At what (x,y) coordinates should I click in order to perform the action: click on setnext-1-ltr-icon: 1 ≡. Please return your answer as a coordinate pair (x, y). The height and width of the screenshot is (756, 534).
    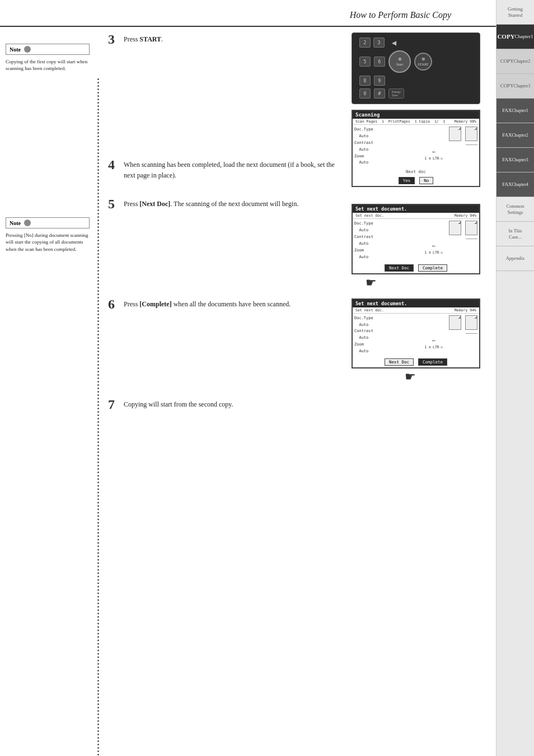
    Looking at the image, I should click on (428, 253).